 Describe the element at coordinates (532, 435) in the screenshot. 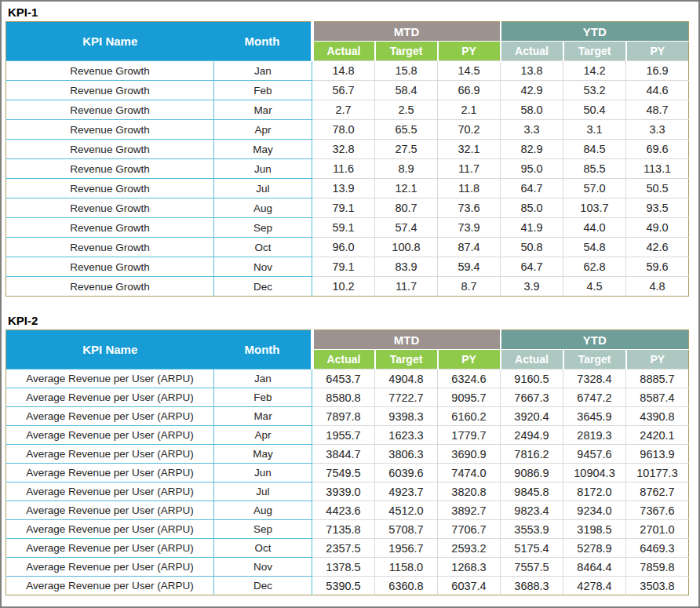

I see `ytd-actual-cell: 2494.9` at that location.